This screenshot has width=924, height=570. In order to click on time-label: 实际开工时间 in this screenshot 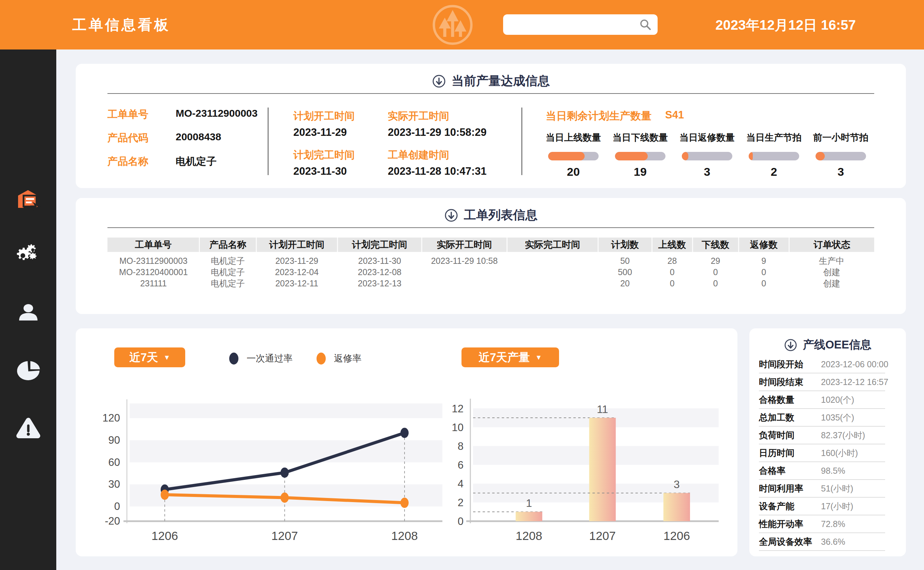, I will do `click(419, 116)`.